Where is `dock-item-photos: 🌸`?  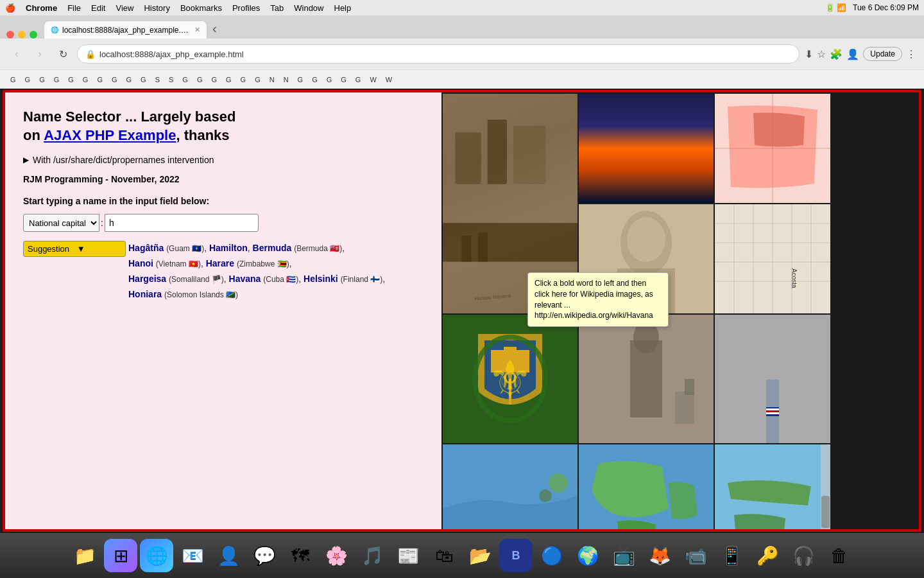 dock-item-photos: 🌸 is located at coordinates (336, 556).